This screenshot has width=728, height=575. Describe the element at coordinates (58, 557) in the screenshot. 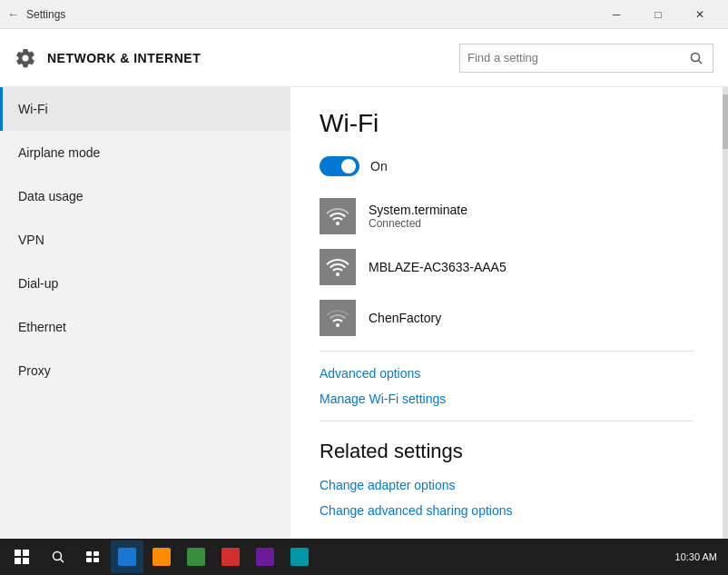

I see `taskbar-search-icon` at that location.